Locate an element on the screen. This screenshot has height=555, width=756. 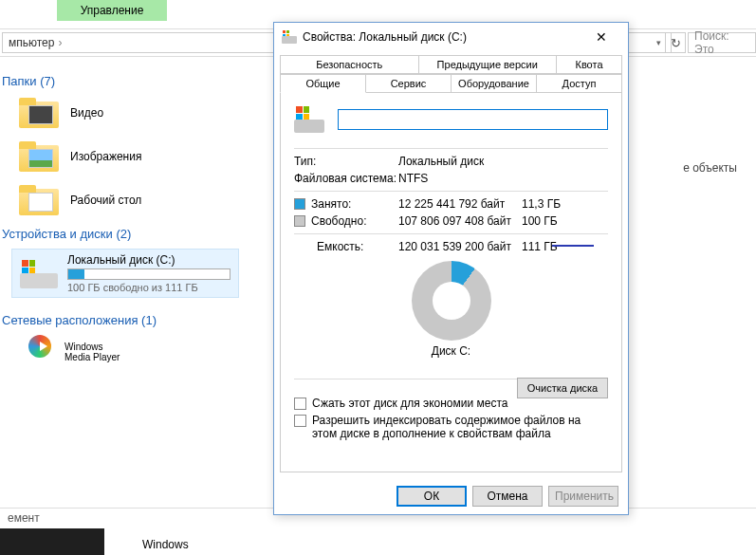
ribbon-tab-manage: Управление is located at coordinates (112, 10).